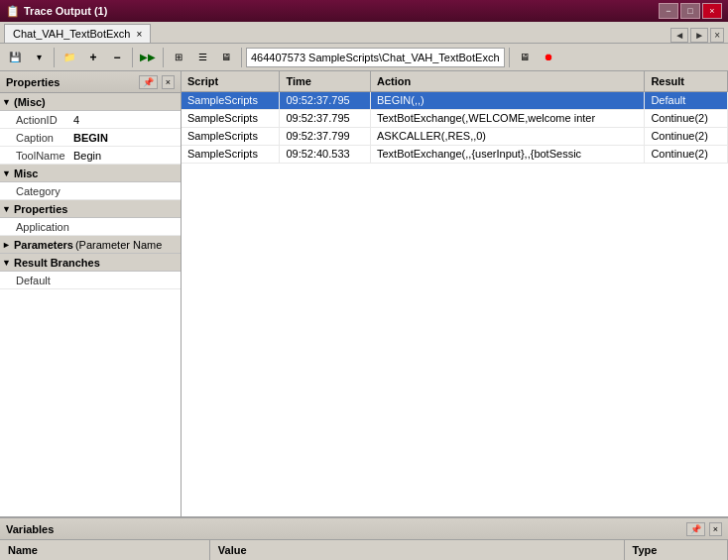 This screenshot has width=728, height=560. I want to click on grid-view-button: ⊞, so click(179, 57).